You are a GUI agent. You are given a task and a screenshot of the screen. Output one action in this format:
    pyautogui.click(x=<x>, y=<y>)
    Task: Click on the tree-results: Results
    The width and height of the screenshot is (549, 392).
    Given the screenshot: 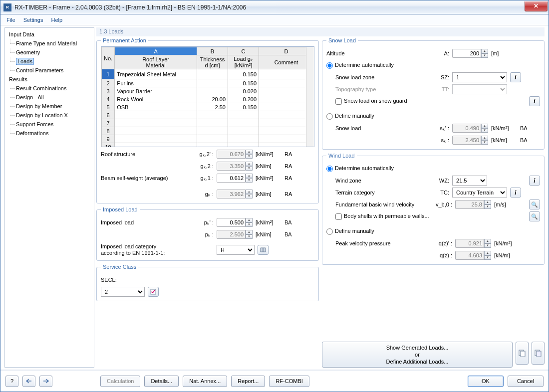 What is the action you would take?
    pyautogui.click(x=50, y=79)
    